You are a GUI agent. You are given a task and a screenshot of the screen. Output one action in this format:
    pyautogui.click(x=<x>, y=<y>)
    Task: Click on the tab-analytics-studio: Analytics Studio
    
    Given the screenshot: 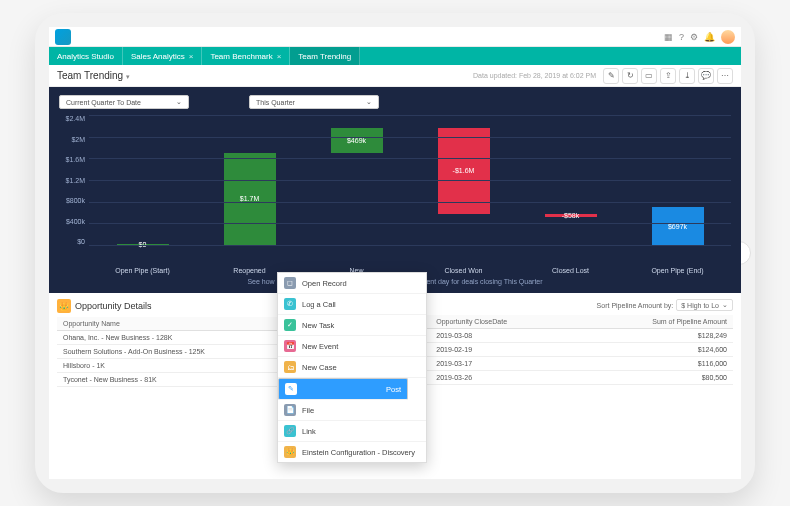 What is the action you would take?
    pyautogui.click(x=86, y=56)
    